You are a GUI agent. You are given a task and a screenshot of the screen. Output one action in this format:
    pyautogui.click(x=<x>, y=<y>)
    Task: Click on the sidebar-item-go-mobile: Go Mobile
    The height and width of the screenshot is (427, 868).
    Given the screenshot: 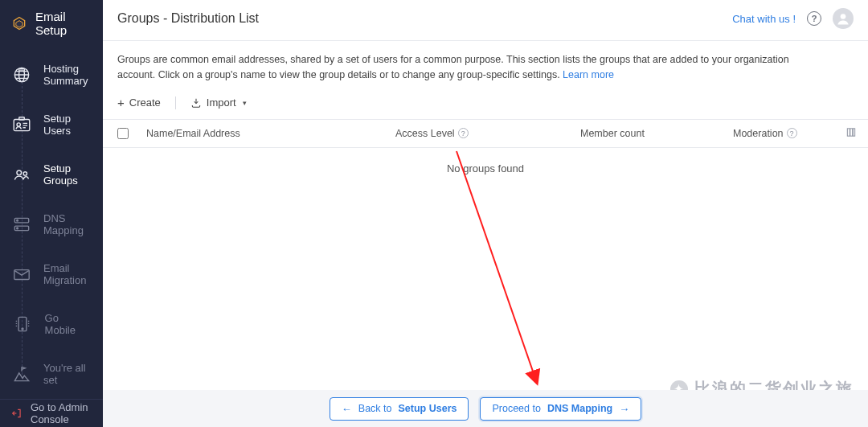 What is the action you would take?
    pyautogui.click(x=51, y=324)
    